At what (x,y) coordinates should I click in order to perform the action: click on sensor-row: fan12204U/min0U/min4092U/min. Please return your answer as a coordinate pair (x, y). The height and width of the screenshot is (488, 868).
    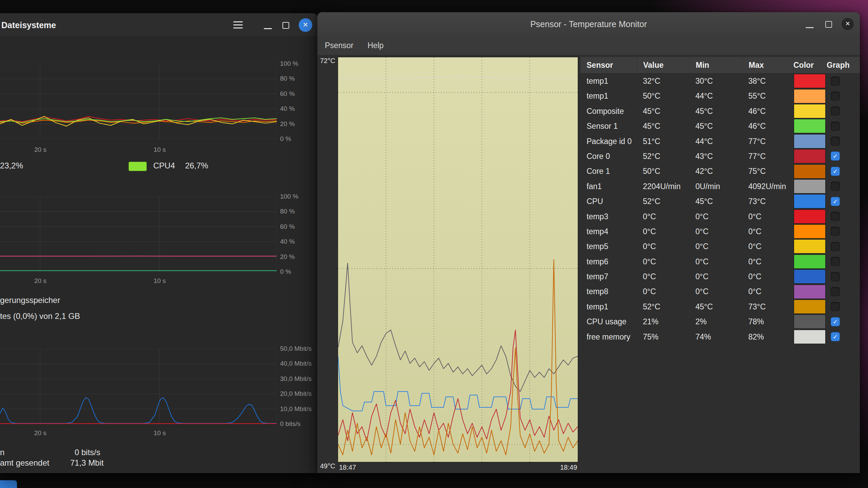
    Looking at the image, I should click on (720, 186).